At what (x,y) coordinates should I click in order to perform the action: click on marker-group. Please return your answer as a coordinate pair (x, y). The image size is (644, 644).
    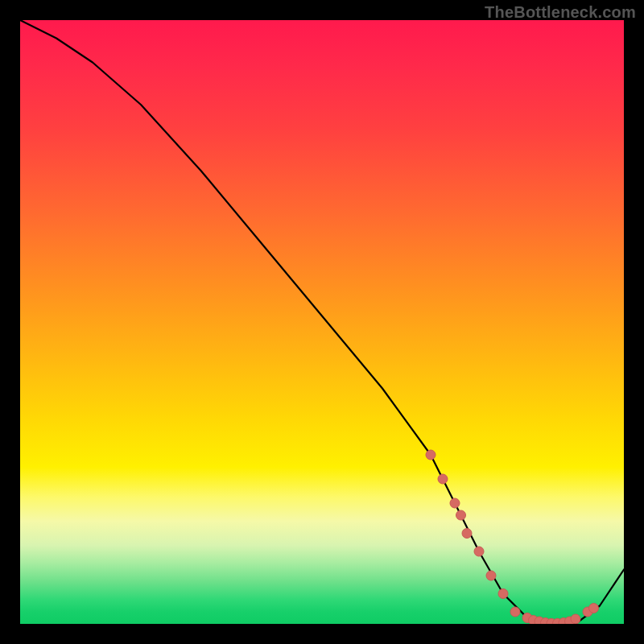
    Looking at the image, I should click on (512, 537).